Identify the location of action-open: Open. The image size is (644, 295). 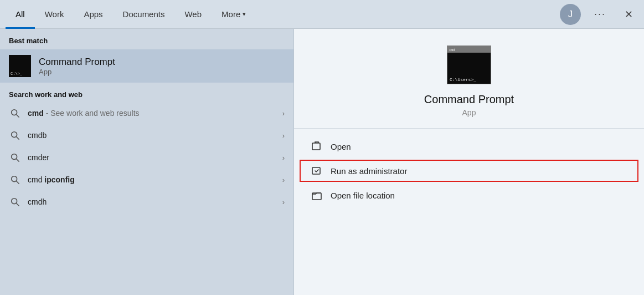
(469, 146).